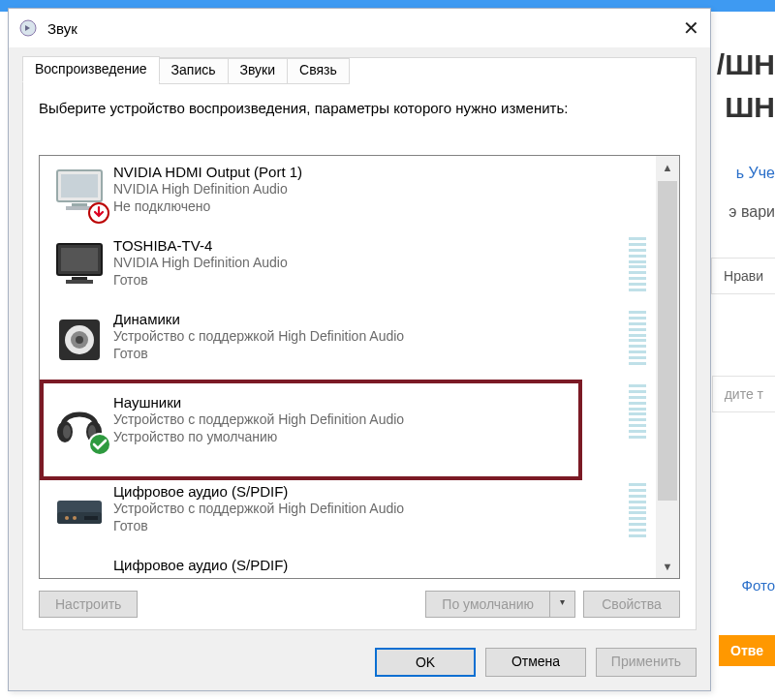  I want to click on ok-button: OK, so click(425, 662).